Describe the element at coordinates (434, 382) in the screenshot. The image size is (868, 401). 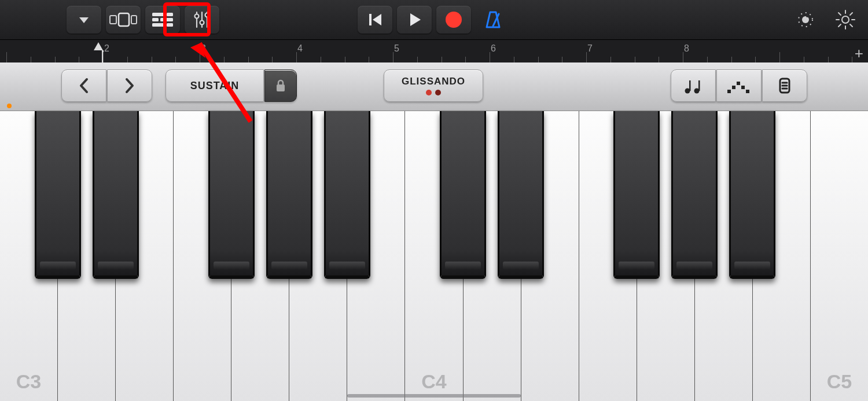
I see `key-label: C4` at that location.